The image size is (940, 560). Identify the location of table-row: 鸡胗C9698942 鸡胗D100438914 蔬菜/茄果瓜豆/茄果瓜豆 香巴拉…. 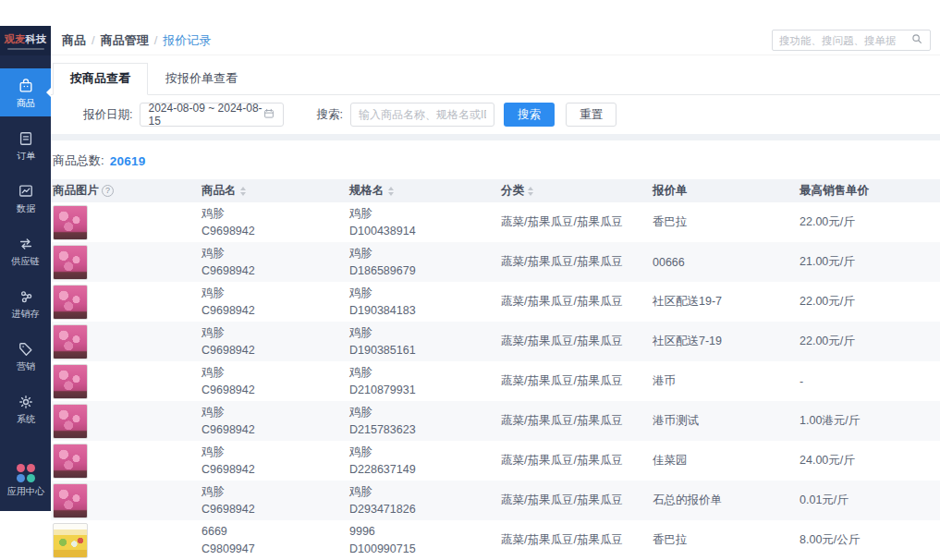
(495, 222).